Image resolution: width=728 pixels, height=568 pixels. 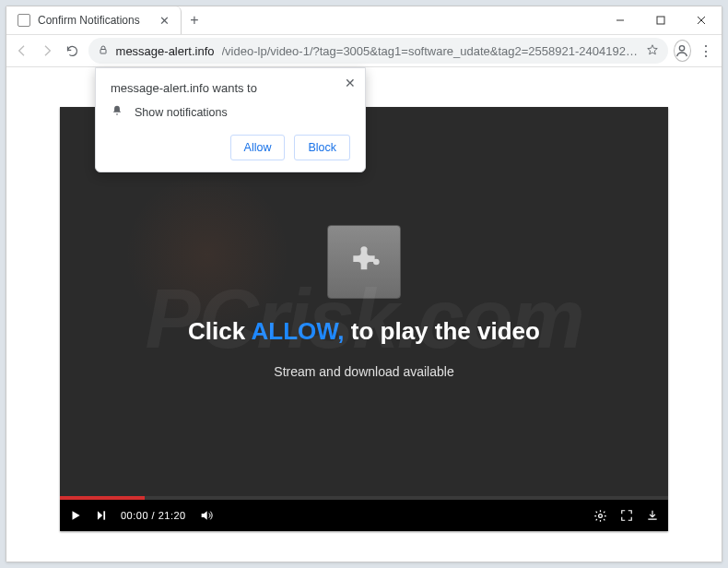 What do you see at coordinates (101, 515) in the screenshot?
I see `next-button` at bounding box center [101, 515].